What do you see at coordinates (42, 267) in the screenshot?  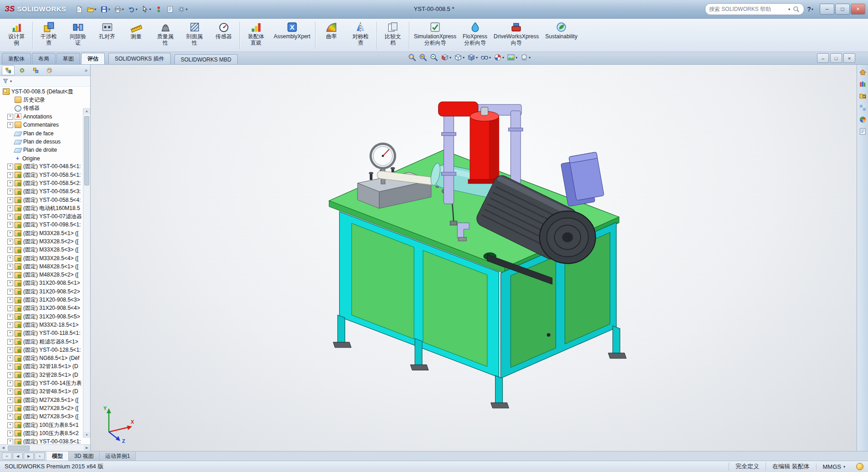 I see `tree-item: +(固定) M48X28.5<1> ([` at bounding box center [42, 267].